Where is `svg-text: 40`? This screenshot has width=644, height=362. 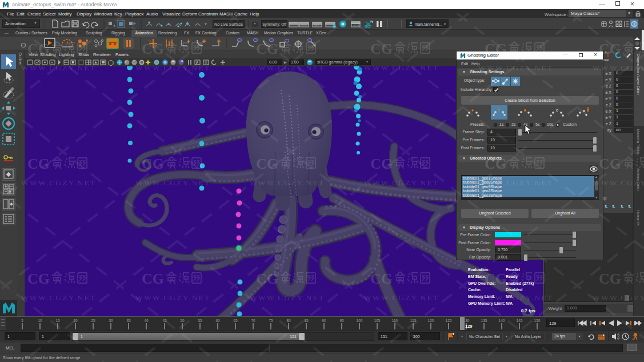
svg-text: 40 is located at coordinates (146, 320).